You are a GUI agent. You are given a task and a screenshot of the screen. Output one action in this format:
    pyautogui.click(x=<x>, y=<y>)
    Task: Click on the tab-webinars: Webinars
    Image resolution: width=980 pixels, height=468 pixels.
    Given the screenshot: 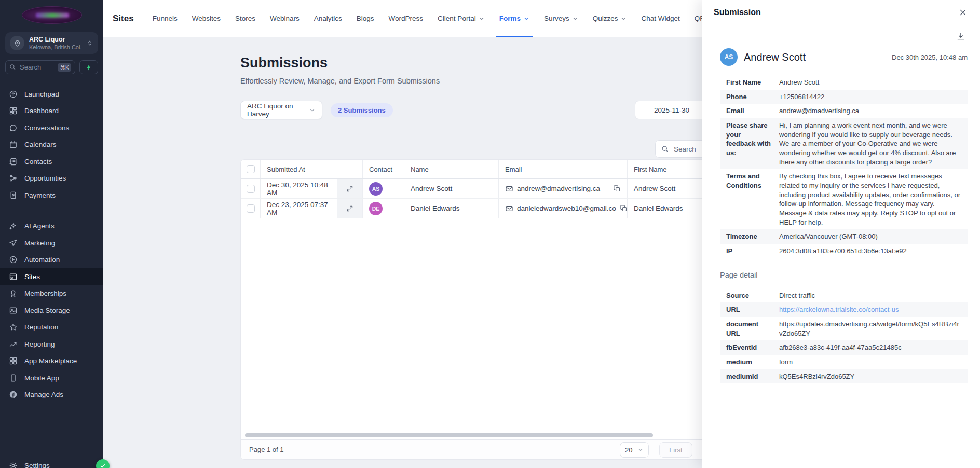 What is the action you would take?
    pyautogui.click(x=284, y=19)
    